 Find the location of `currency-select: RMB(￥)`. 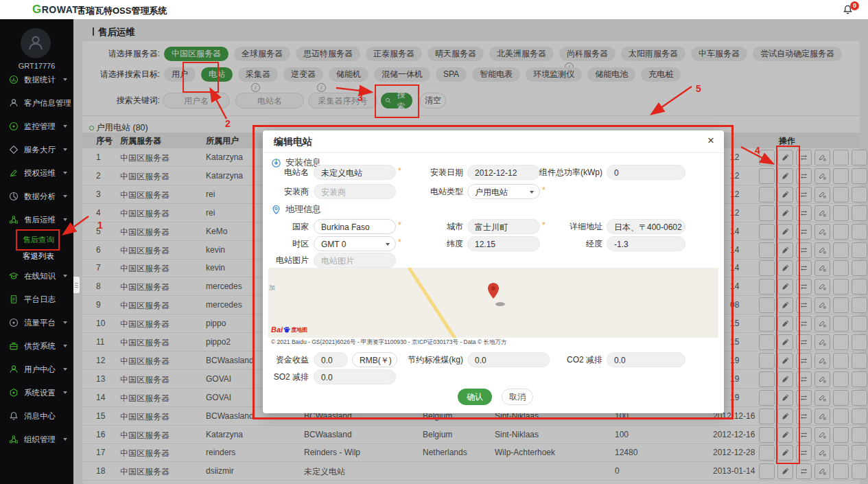

currency-select: RMB(￥) is located at coordinates (375, 360).